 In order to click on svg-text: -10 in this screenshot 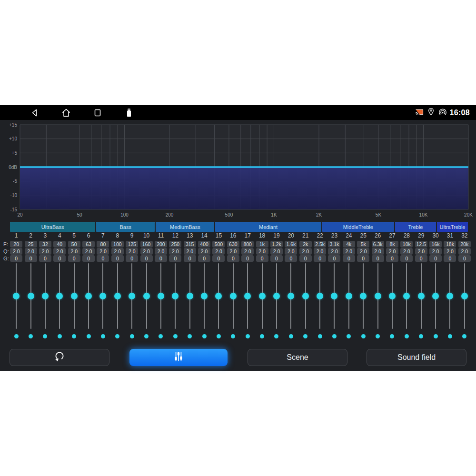, I will do `click(14, 195)`.